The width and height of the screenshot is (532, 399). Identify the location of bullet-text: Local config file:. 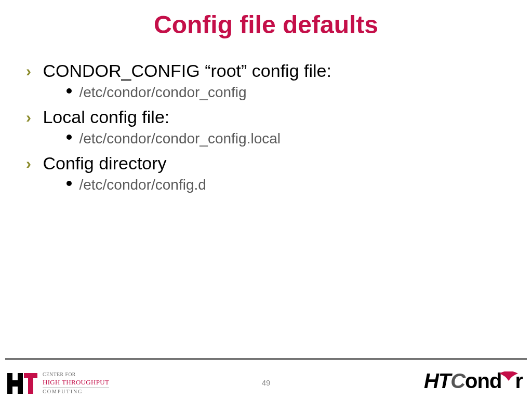
(106, 117).